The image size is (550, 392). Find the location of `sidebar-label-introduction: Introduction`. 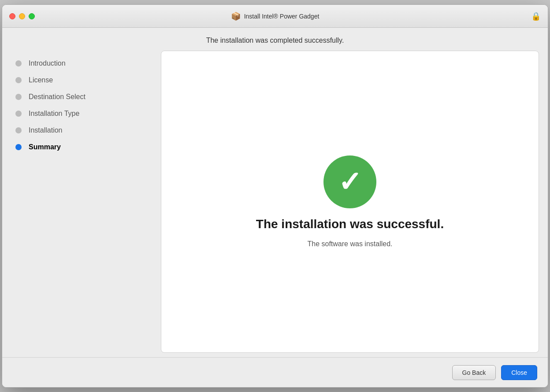

sidebar-label-introduction: Introduction is located at coordinates (47, 63).